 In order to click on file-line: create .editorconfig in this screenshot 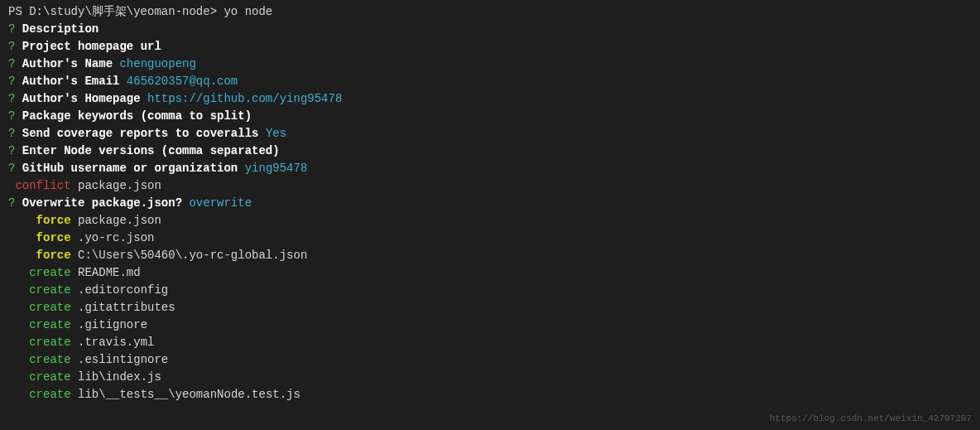, I will do `click(490, 290)`.